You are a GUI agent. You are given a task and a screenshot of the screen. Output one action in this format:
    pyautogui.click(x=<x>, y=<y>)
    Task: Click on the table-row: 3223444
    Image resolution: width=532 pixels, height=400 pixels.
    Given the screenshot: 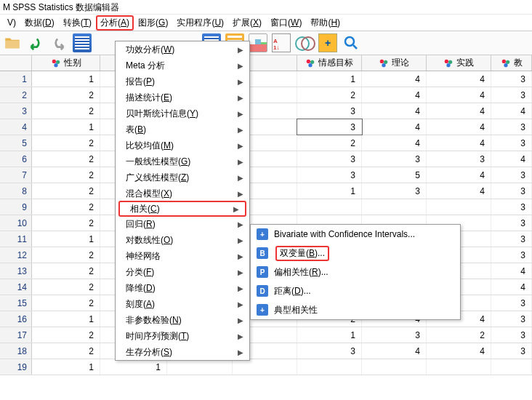 What is the action you would take?
    pyautogui.click(x=266, y=111)
    